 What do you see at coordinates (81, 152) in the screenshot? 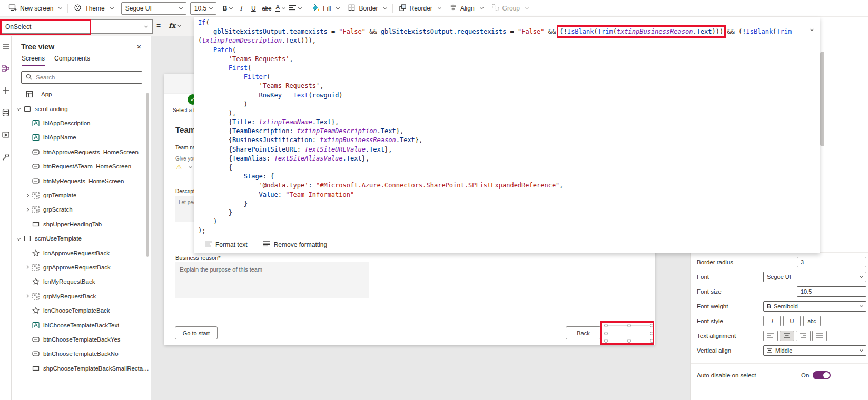
I see `tree-item-btnApproveRequests_HomeScreen: btnApproveRequests_HomeScreen` at bounding box center [81, 152].